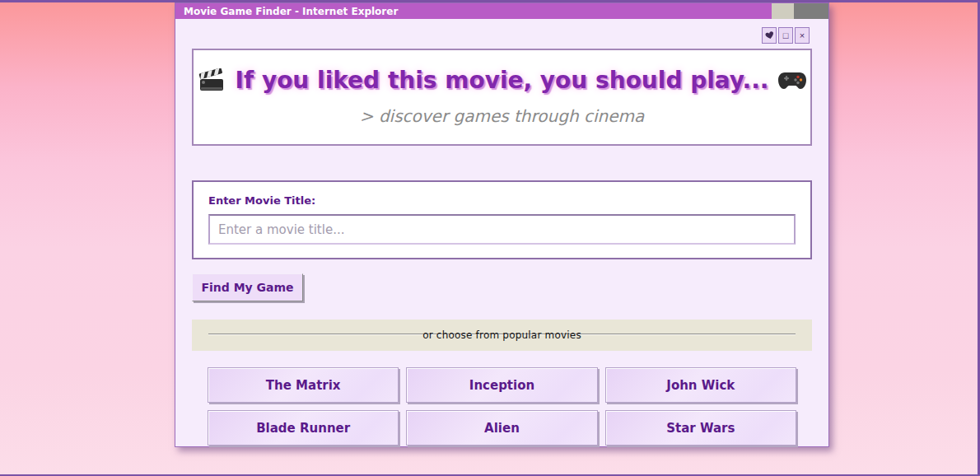 This screenshot has height=476, width=980. Describe the element at coordinates (502, 116) in the screenshot. I see `page-subtitle: > discover games through cinema` at that location.